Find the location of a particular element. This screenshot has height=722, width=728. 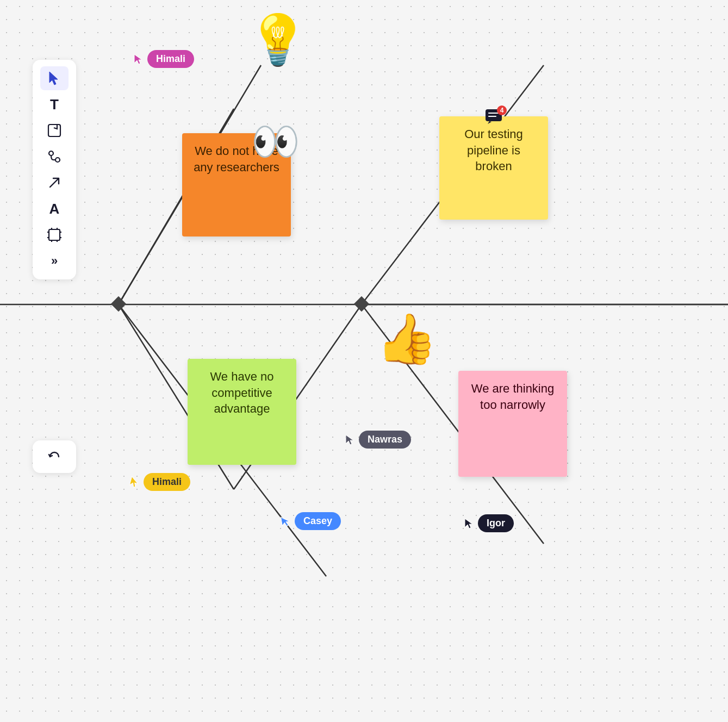

cursor-himali-top: Himali is located at coordinates (164, 59).